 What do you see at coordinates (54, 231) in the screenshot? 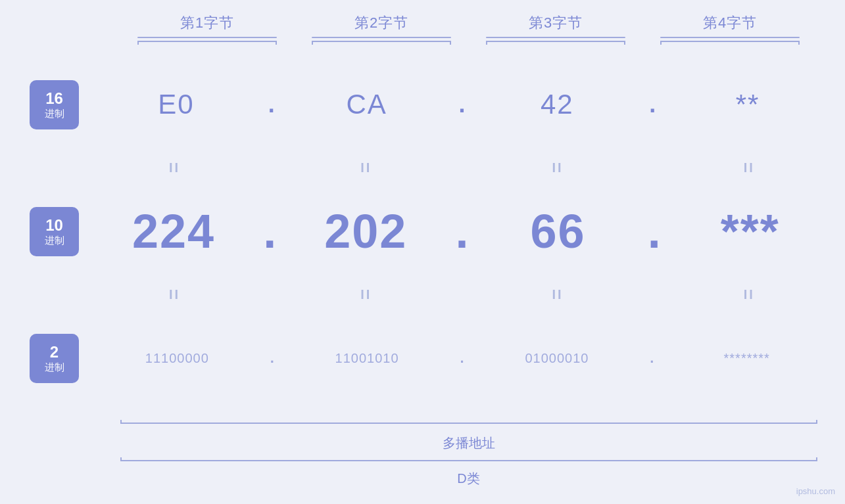
I see `dec-badge: 10 进制` at bounding box center [54, 231].